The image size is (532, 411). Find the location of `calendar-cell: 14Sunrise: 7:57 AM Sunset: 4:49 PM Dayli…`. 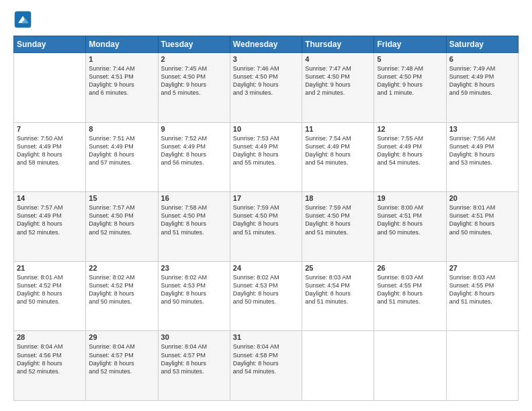

calendar-cell: 14Sunrise: 7:57 AM Sunset: 4:49 PM Dayli… is located at coordinates (50, 227).